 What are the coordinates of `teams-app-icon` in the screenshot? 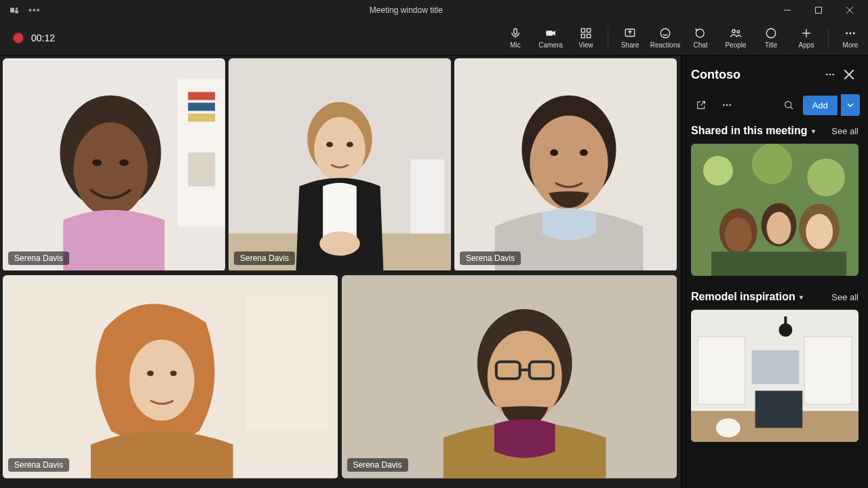 It's located at (14, 10).